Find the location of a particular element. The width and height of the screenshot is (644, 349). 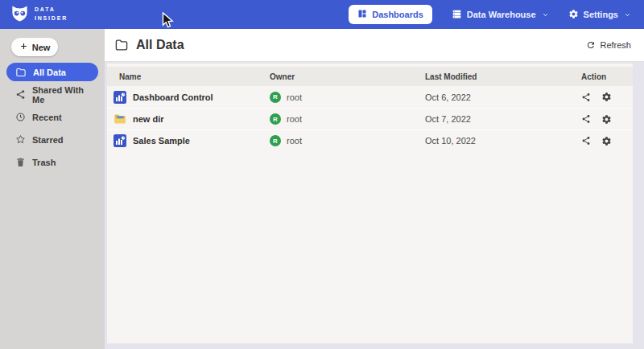

sidebar-item-starred: Starred is located at coordinates (52, 140).